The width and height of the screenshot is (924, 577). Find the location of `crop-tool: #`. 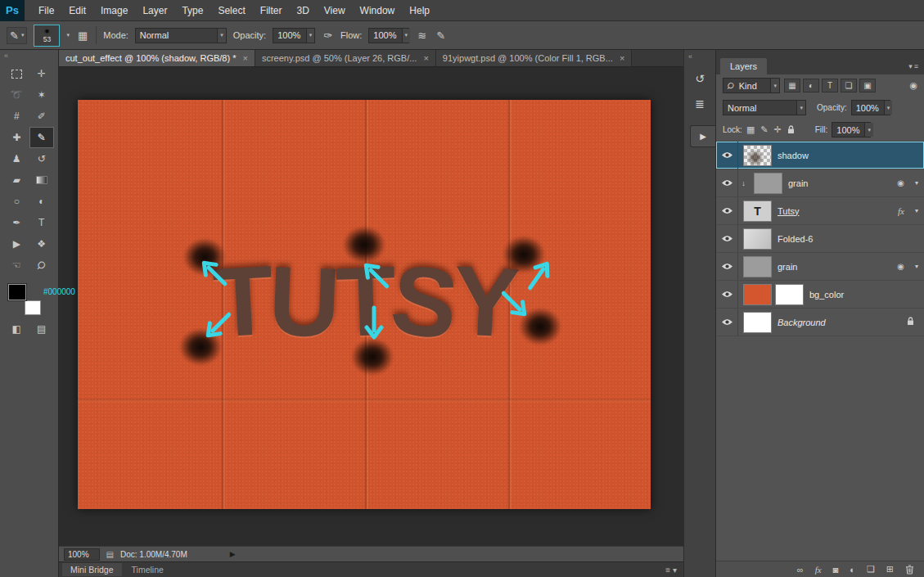

crop-tool: # is located at coordinates (16, 116).